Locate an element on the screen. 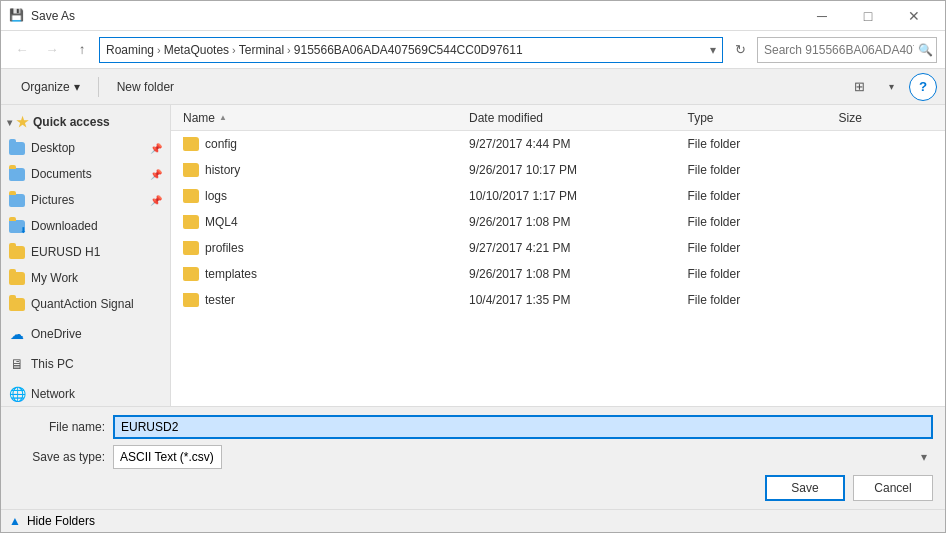 This screenshot has width=946, height=533. breadcrumb-item: MetaQuotes is located at coordinates (196, 50).